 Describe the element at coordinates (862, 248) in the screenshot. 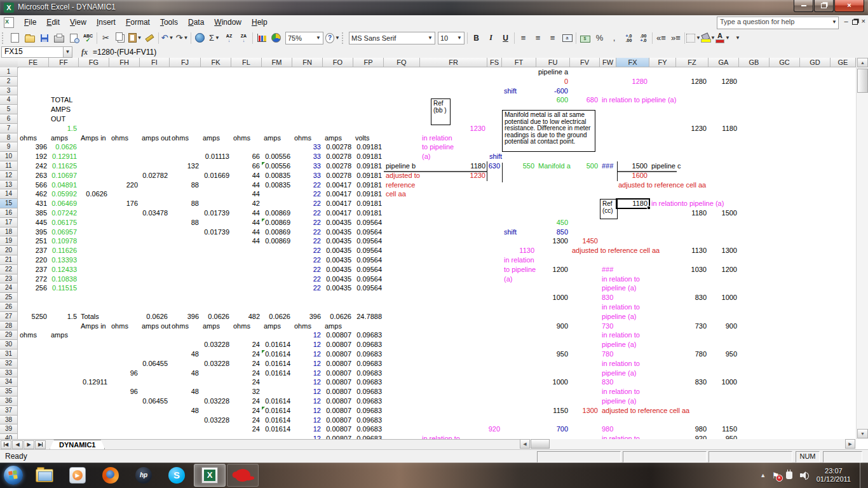

I see `vertical-scrollbar: ▲ ▼` at that location.